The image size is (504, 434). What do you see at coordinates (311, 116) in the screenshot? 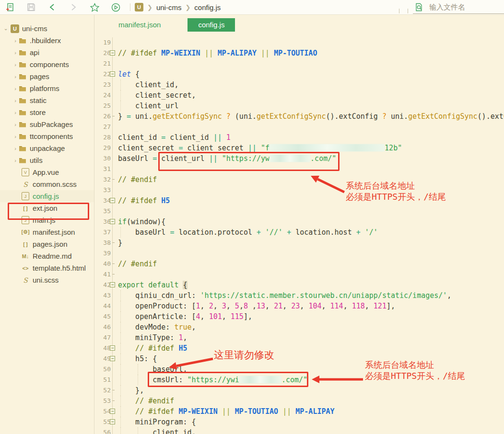
I see `code-text: } = uni.getExtConfigSync ? (uni.getExtCo…` at bounding box center [311, 116].